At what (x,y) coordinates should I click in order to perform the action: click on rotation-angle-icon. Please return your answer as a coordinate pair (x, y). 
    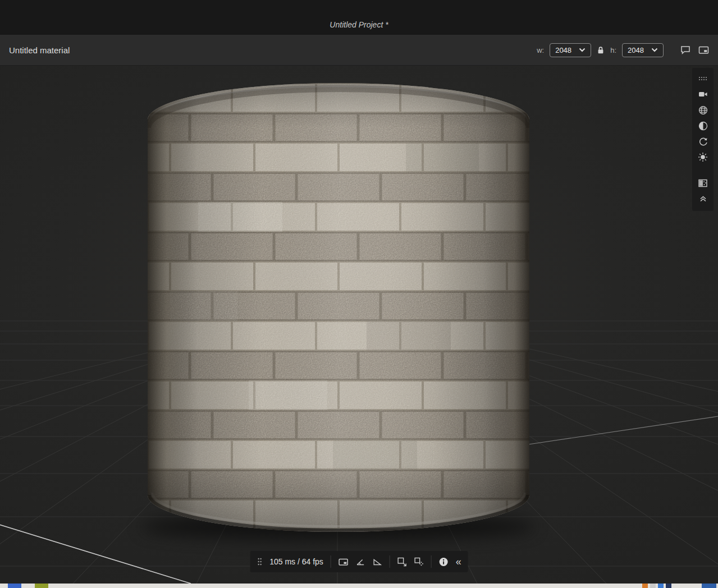
    Looking at the image, I should click on (360, 562).